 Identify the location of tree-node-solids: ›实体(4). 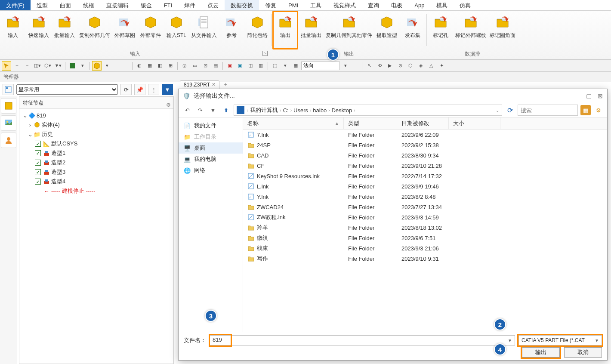
(96, 125).